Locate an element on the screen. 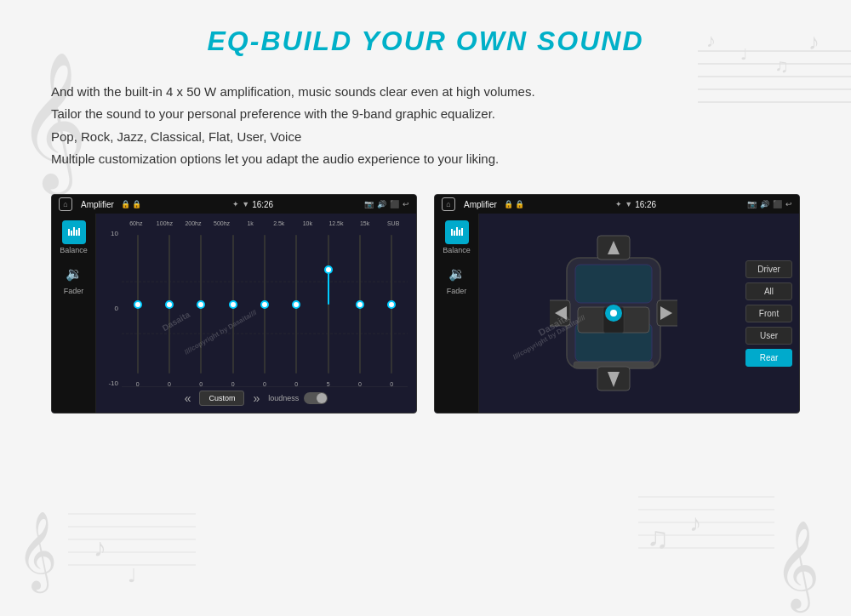 The height and width of the screenshot is (616, 851). fader-icon-right: 🔉 is located at coordinates (457, 273).